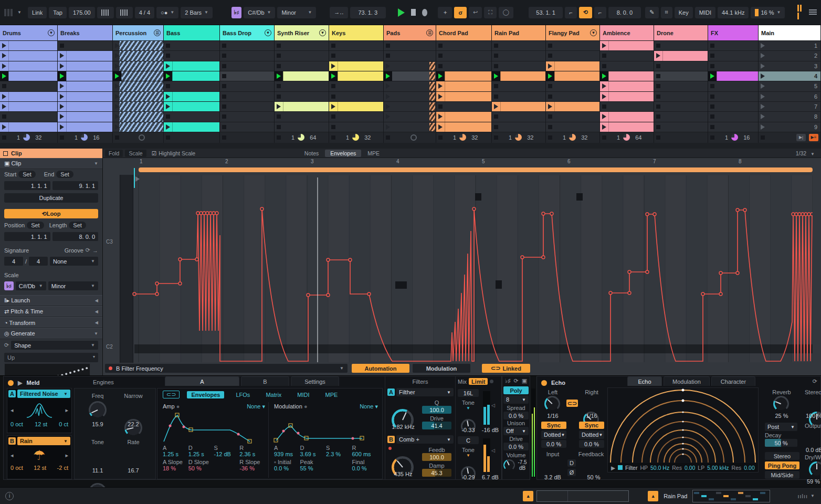 The height and width of the screenshot is (504, 821). I want to click on shape-preset-menu: Up▾, so click(51, 358).